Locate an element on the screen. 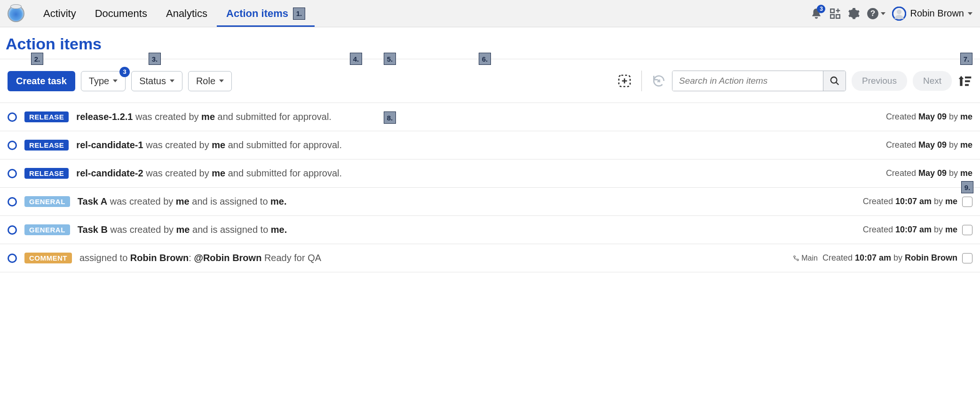 This screenshot has width=980, height=413. list-item: RELEASErelease-1.2.1 was created by me a… is located at coordinates (490, 117).